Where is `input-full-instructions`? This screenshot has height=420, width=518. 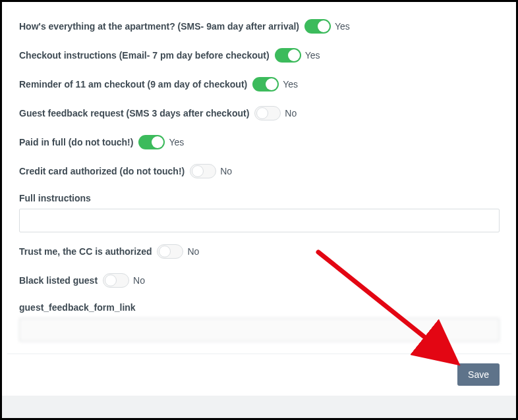 input-full-instructions is located at coordinates (260, 221).